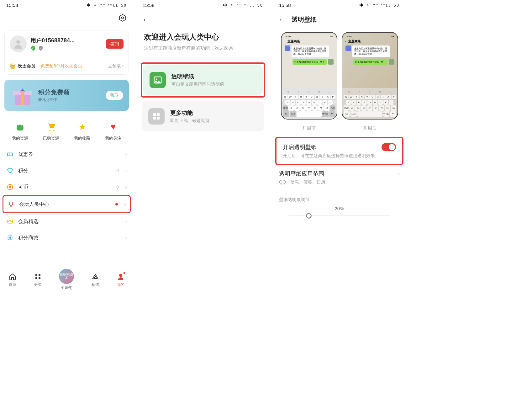  What do you see at coordinates (11, 204) in the screenshot?
I see `bulb-icon` at bounding box center [11, 204].